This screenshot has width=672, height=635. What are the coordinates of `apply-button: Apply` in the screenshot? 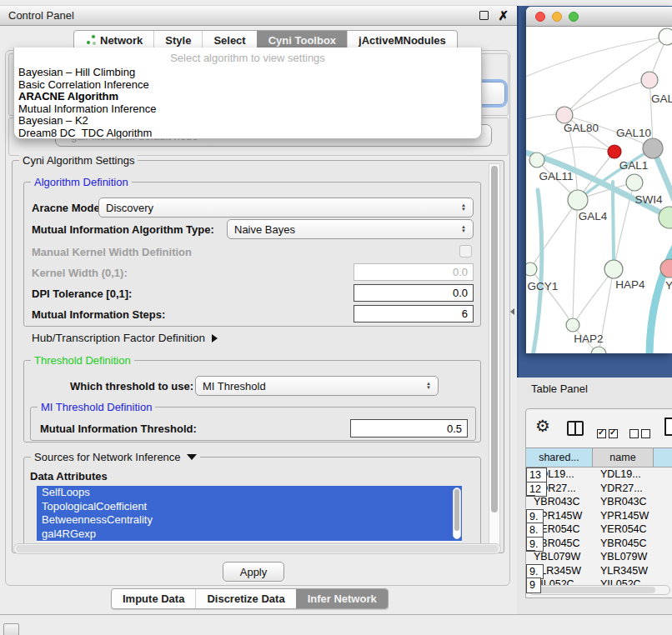 It's located at (253, 572).